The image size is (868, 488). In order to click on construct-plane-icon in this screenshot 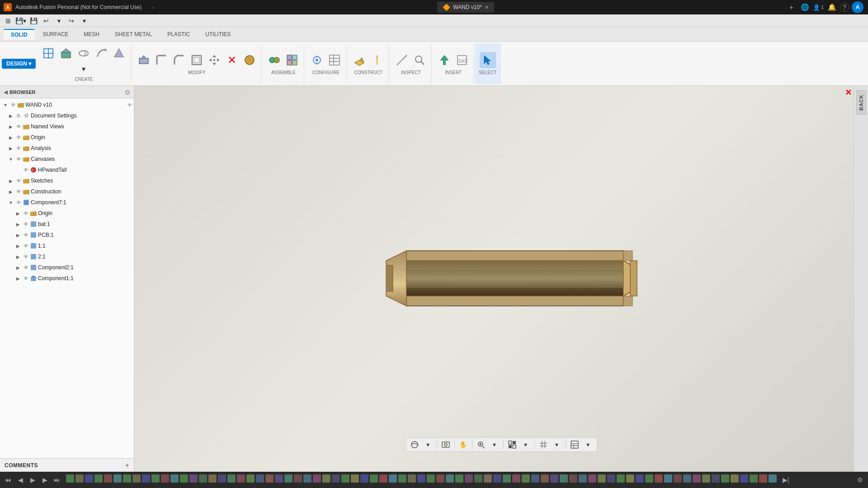, I will do `click(359, 60)`.